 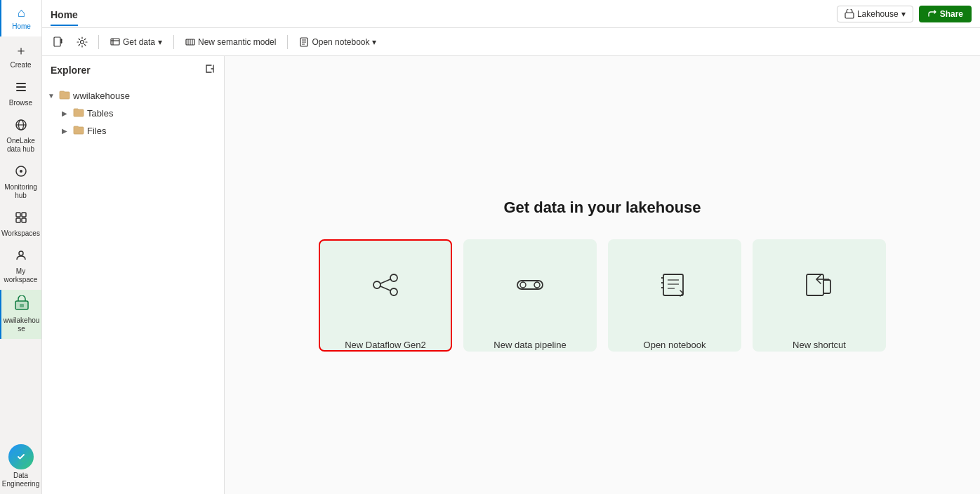 What do you see at coordinates (530, 285) in the screenshot?
I see `card-pipeline-icon-area` at bounding box center [530, 285].